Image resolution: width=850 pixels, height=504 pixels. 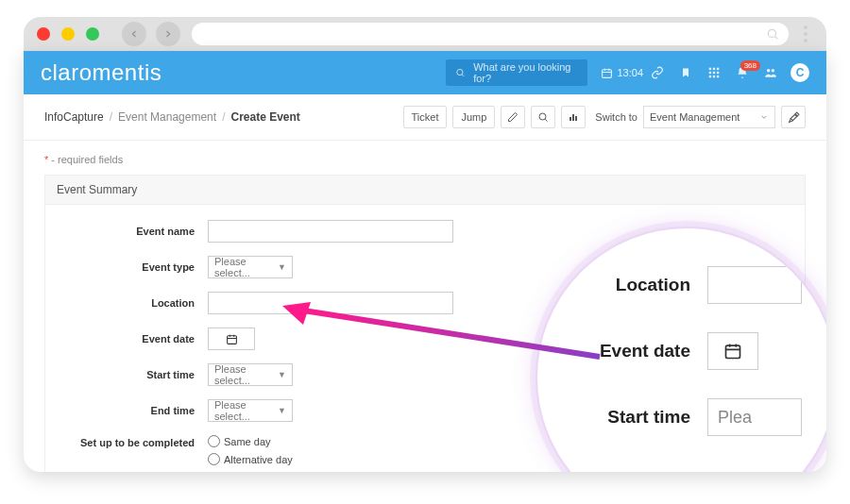 I want to click on radio-same-day: Same day, so click(x=250, y=442).